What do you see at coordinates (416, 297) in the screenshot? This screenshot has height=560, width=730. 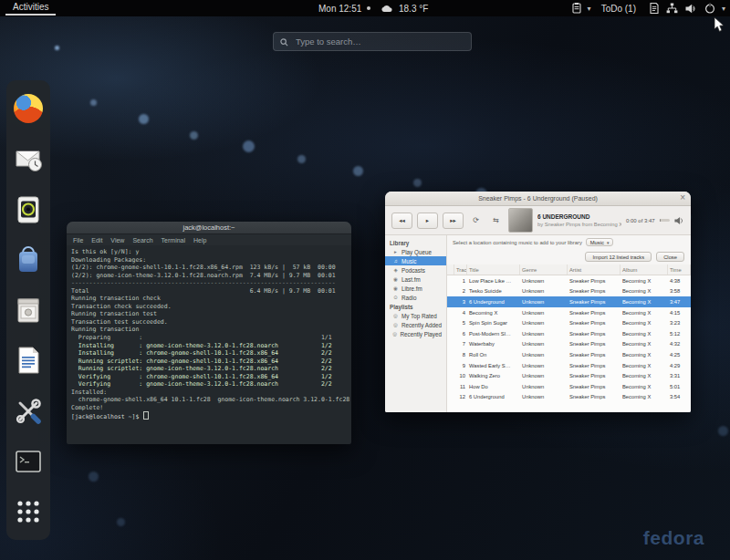 I see `sidebar-source-item: ⊙ Radio` at bounding box center [416, 297].